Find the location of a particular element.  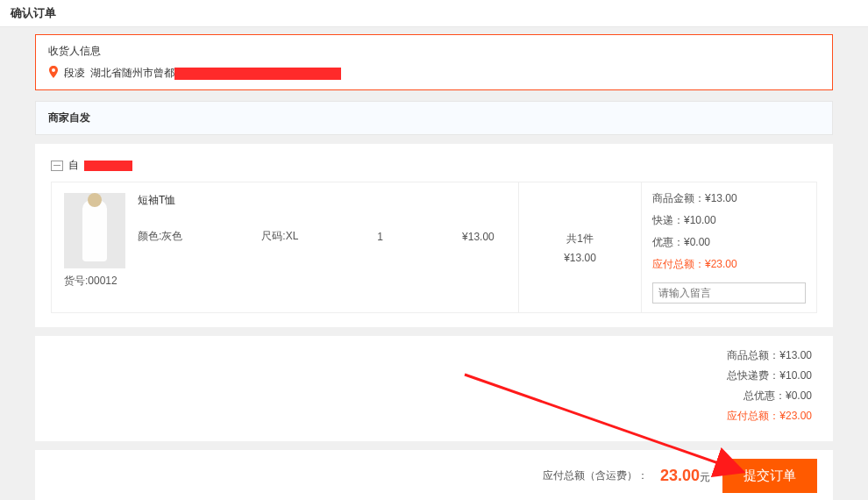

express-line: 快递：¥10.00 is located at coordinates (729, 221).